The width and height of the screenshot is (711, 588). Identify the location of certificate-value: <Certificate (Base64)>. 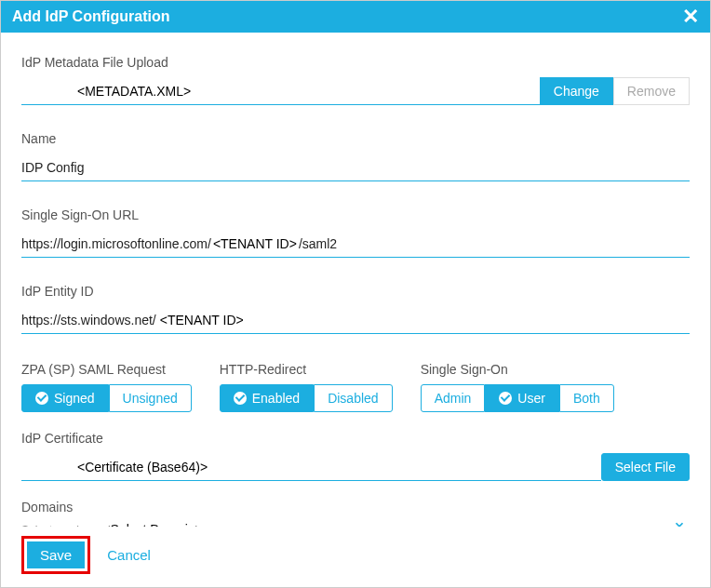
(142, 467).